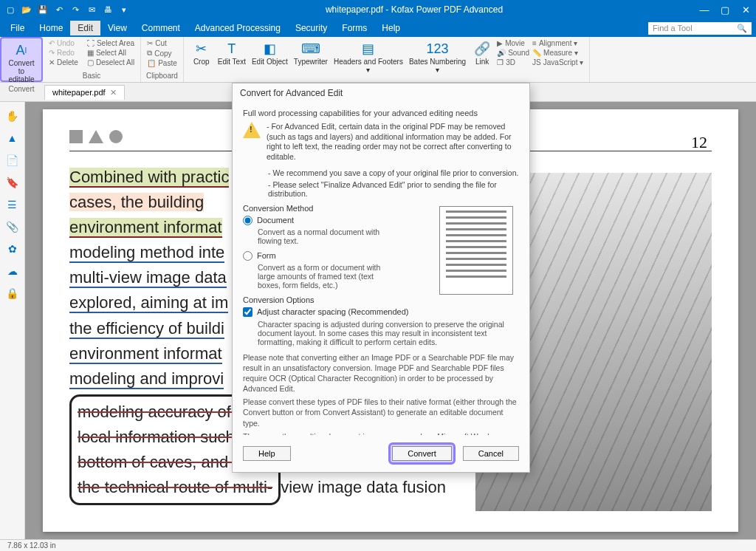 The height and width of the screenshot is (551, 756). I want to click on hand-tool-icon: ✋, so click(13, 116).